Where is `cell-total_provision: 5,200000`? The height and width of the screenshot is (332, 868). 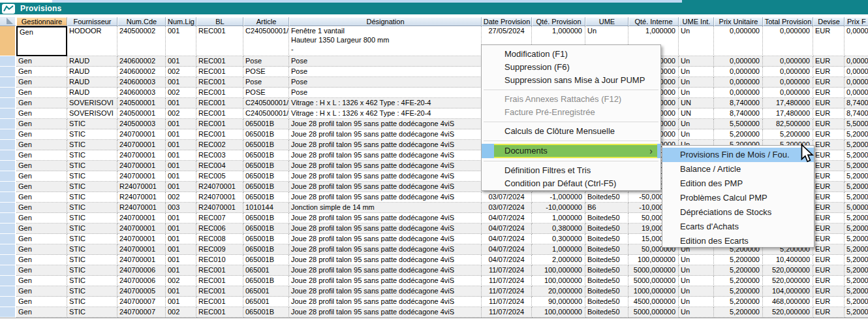 cell-total_provision: 5,200000 is located at coordinates (788, 135).